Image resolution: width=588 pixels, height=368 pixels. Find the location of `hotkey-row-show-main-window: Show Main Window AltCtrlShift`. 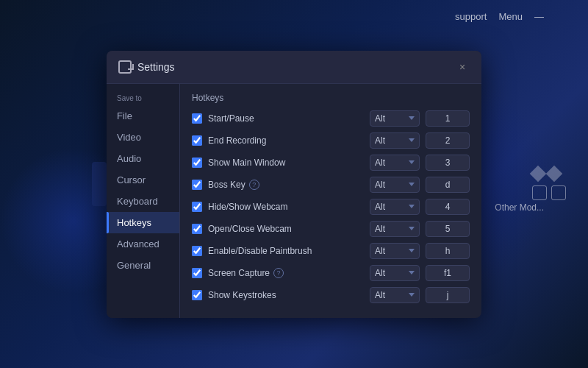

hotkey-row-show-main-window: Show Main Window AltCtrlShift is located at coordinates (331, 163).